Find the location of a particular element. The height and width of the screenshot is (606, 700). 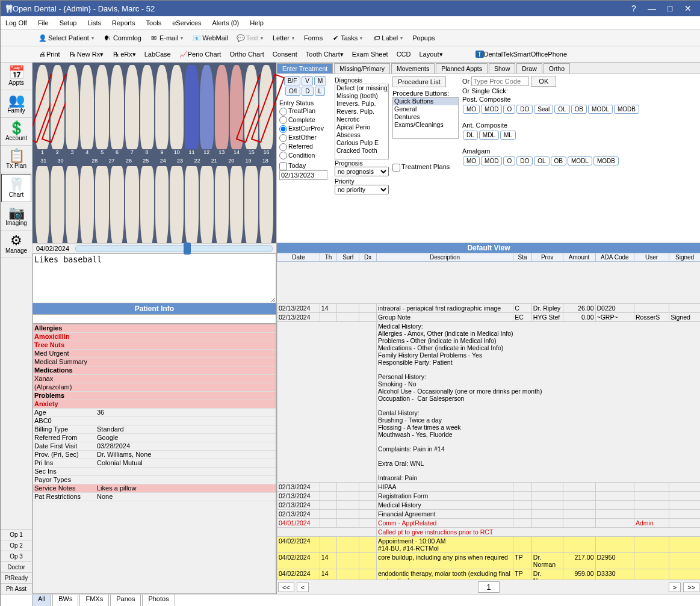

proc-ob: OB is located at coordinates (579, 110).